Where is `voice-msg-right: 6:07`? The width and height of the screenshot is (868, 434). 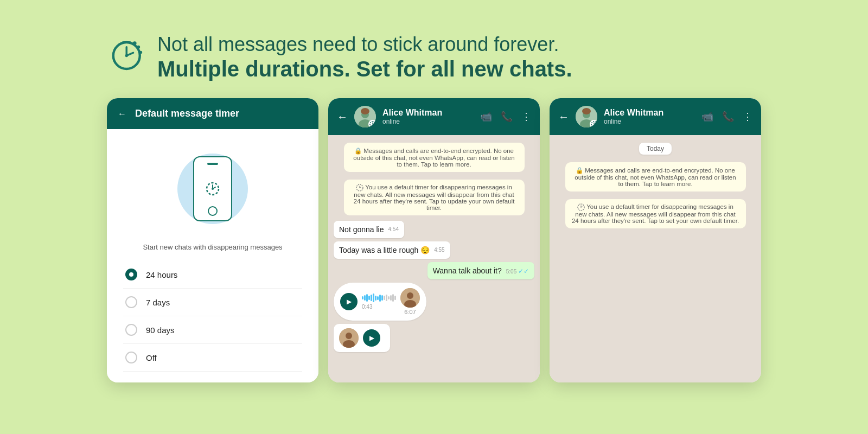
voice-msg-right: 6:07 is located at coordinates (410, 302).